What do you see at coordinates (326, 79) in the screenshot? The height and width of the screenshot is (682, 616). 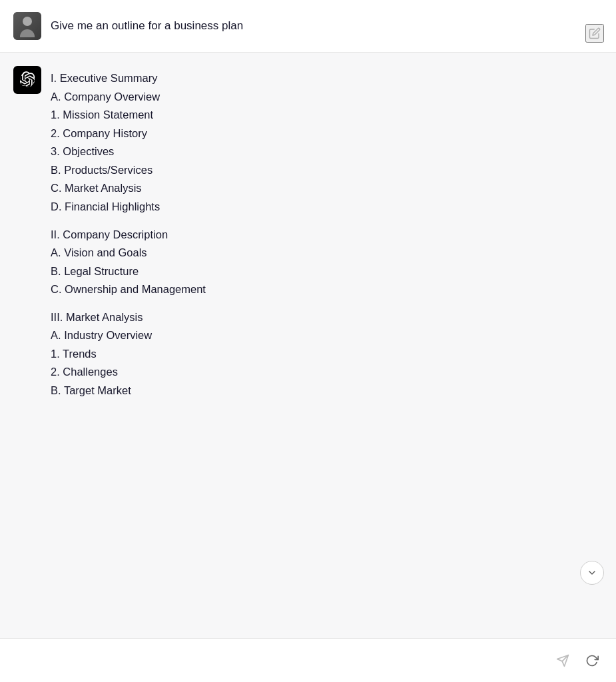 I see `outline-item: I. Executive Summary` at bounding box center [326, 79].